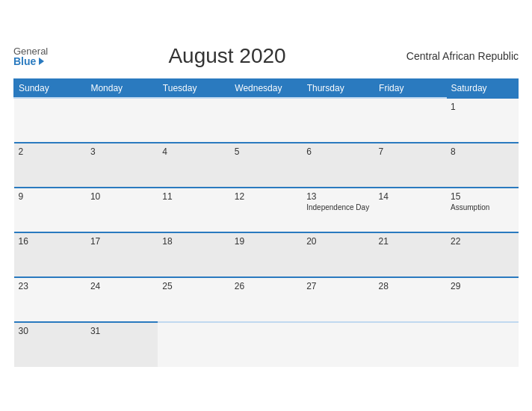 The image size is (532, 411). I want to click on calendar-cell: 31, so click(122, 344).